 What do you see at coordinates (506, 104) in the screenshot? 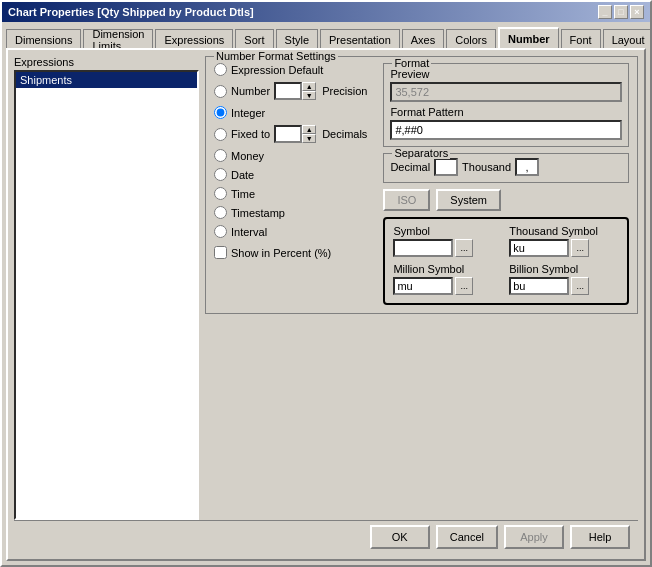
I see `format-section: Preview Format Pattern` at bounding box center [506, 104].